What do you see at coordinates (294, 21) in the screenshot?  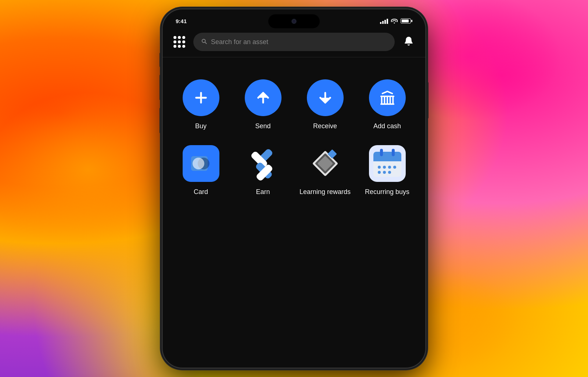 I see `dynamic-island` at bounding box center [294, 21].